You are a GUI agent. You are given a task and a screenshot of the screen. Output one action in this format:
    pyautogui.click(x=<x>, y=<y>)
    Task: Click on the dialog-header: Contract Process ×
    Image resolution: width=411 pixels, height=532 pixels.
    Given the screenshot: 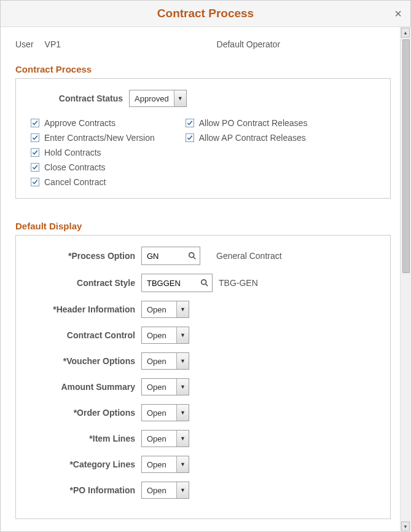 What is the action you would take?
    pyautogui.click(x=205, y=14)
    